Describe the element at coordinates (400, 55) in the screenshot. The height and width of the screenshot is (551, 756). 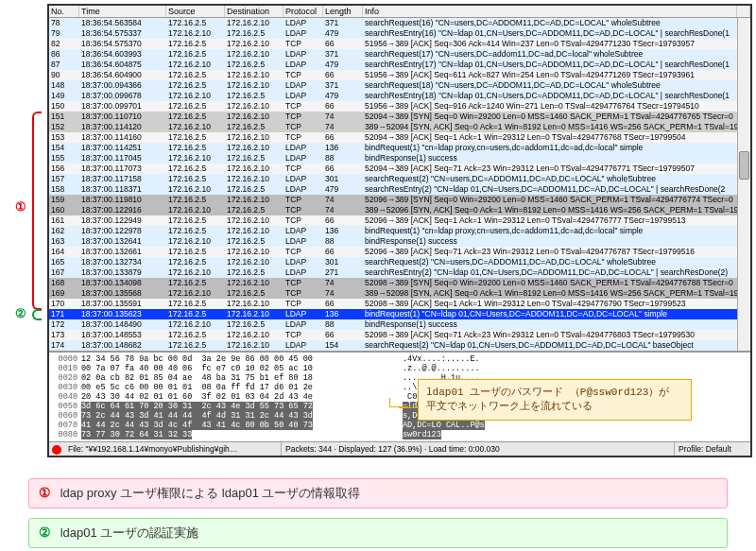
I see `packet-row: 8618:36:54.603993172.16.2.5172.16.2.10LD…` at that location.